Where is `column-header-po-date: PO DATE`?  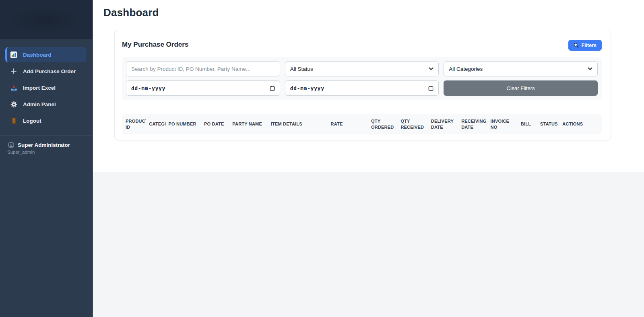 column-header-po-date: PO DATE is located at coordinates (215, 124).